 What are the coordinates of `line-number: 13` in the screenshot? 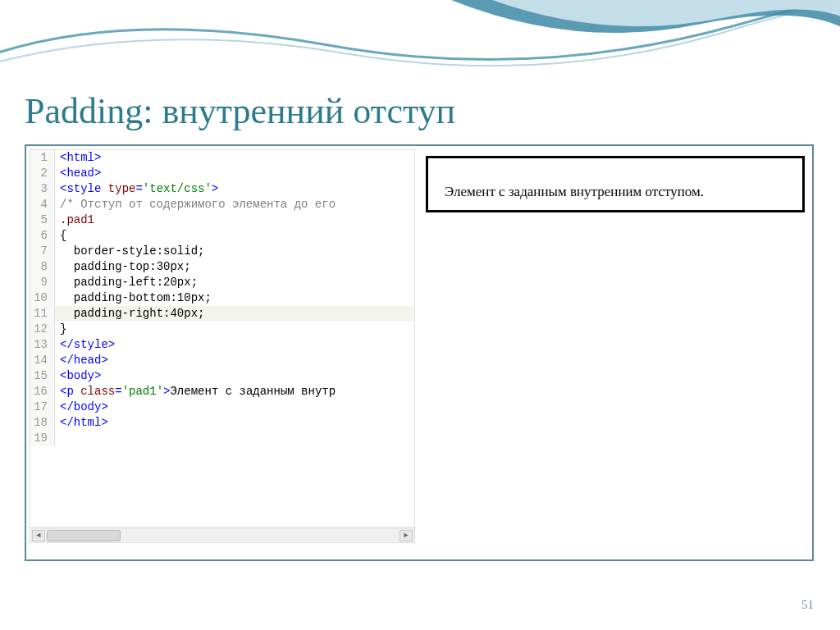 It's located at (43, 345).